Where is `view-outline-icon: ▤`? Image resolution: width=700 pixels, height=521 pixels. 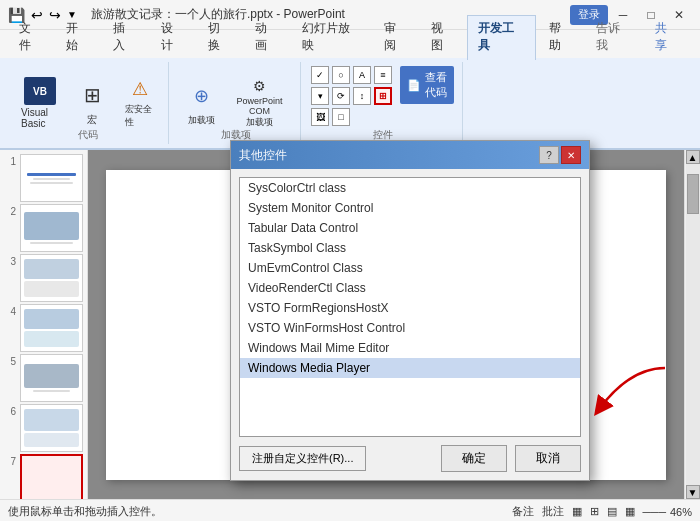 view-outline-icon: ▤ is located at coordinates (612, 512).